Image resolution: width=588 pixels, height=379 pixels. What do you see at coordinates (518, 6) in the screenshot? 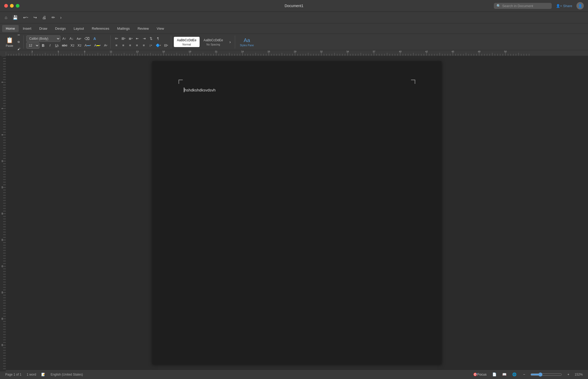
I see `search-placeholder: Search in Document` at bounding box center [518, 6].